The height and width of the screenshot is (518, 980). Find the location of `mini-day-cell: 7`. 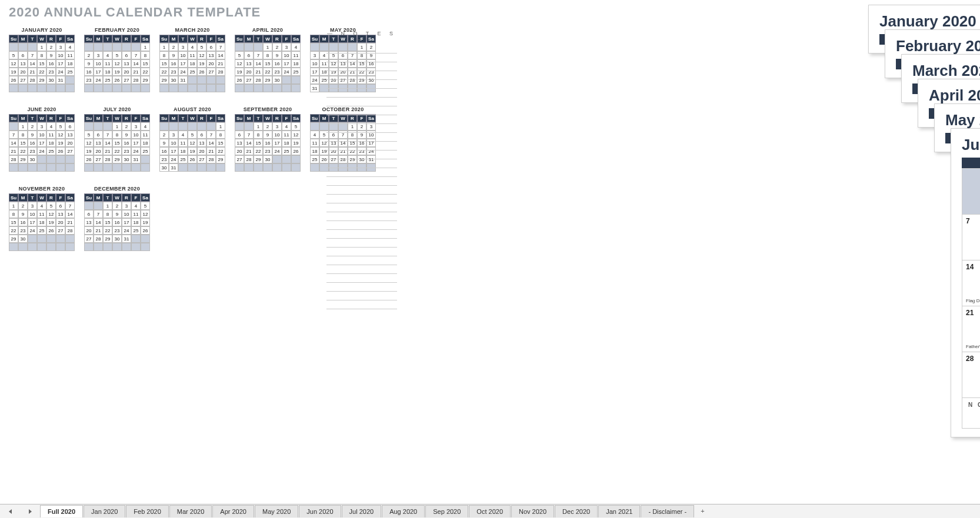

mini-day-cell: 7 is located at coordinates (249, 135).